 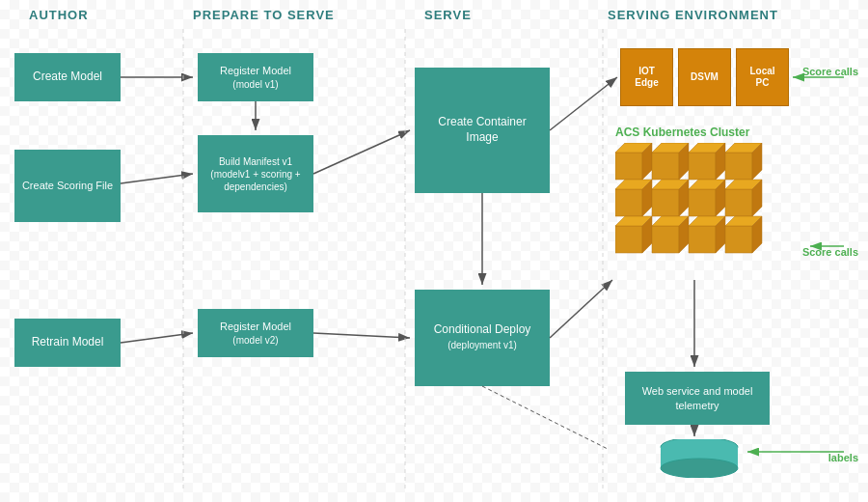 What do you see at coordinates (264, 15) in the screenshot?
I see `prepare-header: PREPARE TO SERVE` at bounding box center [264, 15].